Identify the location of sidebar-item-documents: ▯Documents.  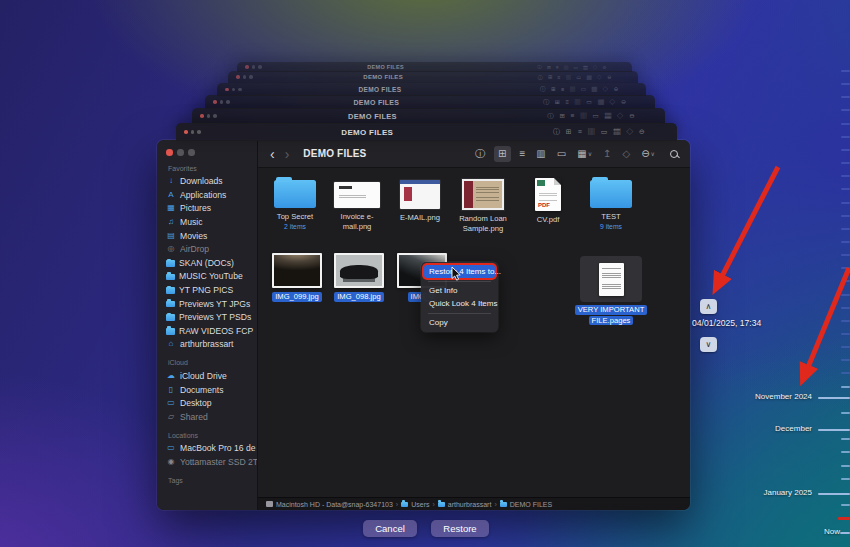
(212, 390).